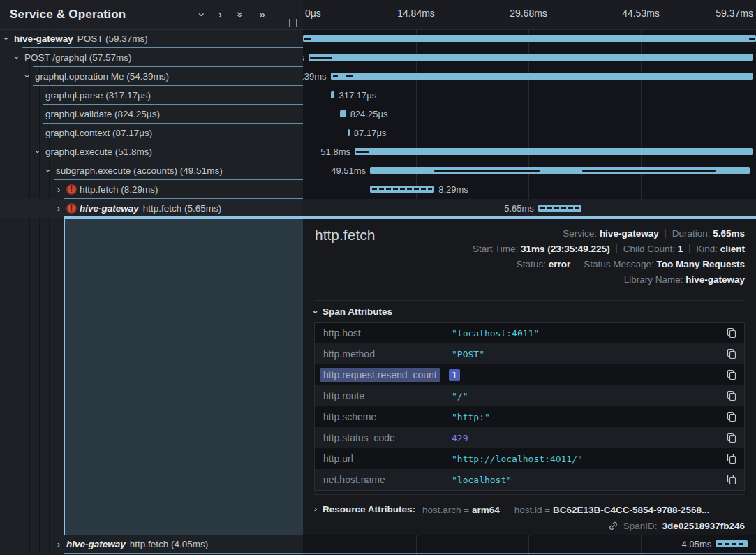 This screenshot has height=555, width=756. Describe the element at coordinates (241, 15) in the screenshot. I see `double-chevron-down-icon: »` at that location.